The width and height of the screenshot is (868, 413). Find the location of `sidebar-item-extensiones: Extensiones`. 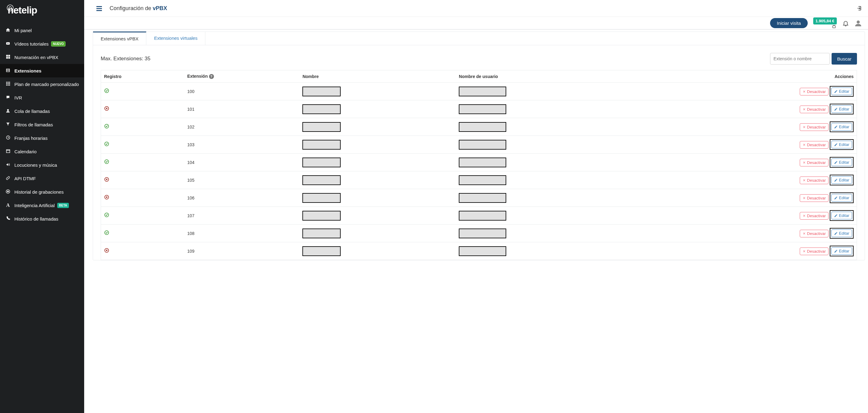

sidebar-item-extensiones: Extensiones is located at coordinates (42, 71).